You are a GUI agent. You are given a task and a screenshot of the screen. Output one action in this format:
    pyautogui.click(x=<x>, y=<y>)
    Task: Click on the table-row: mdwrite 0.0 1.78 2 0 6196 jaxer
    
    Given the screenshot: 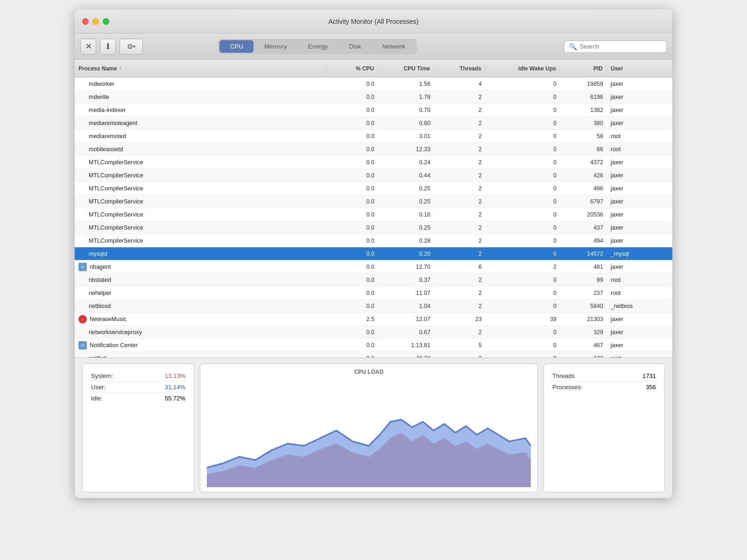 What is the action you would take?
    pyautogui.click(x=374, y=97)
    